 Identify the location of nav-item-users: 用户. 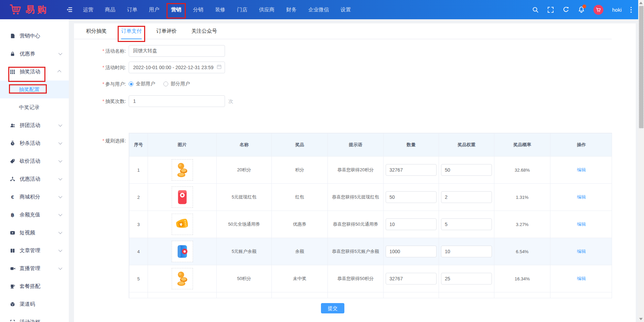
(154, 10).